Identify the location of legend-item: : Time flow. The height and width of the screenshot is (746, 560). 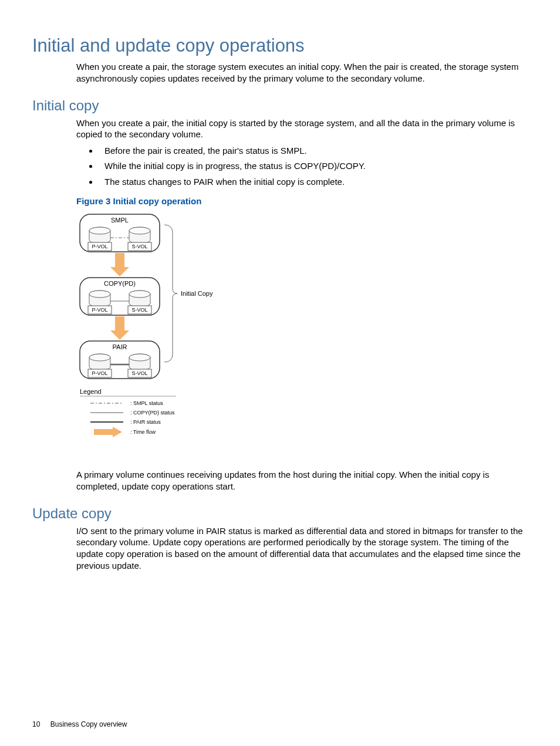
(143, 432).